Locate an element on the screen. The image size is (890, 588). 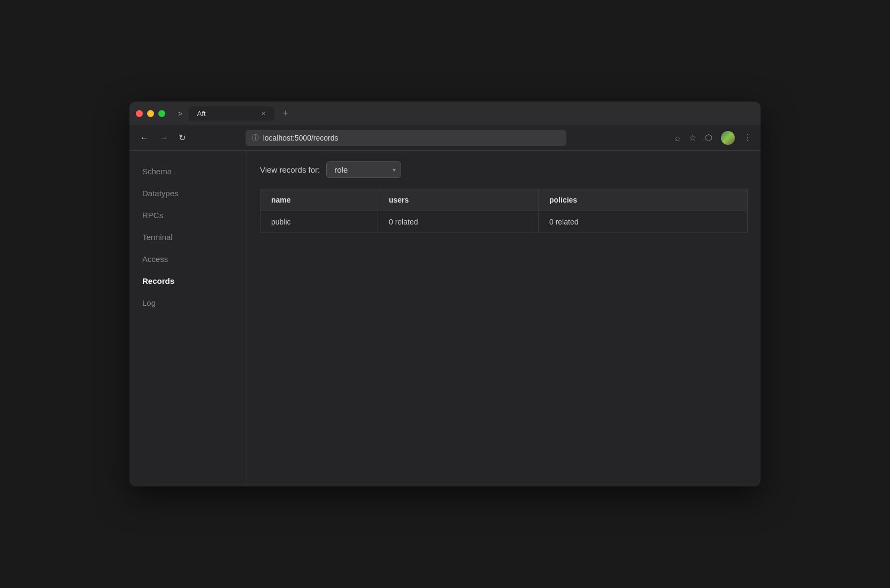
view-for-row: View records for: role ▾ is located at coordinates (504, 170).